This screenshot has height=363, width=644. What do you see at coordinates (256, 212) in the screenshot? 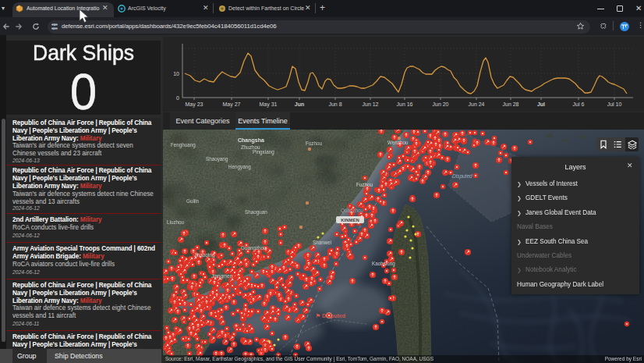
I see `svg-text: Shaoguan` at bounding box center [256, 212].